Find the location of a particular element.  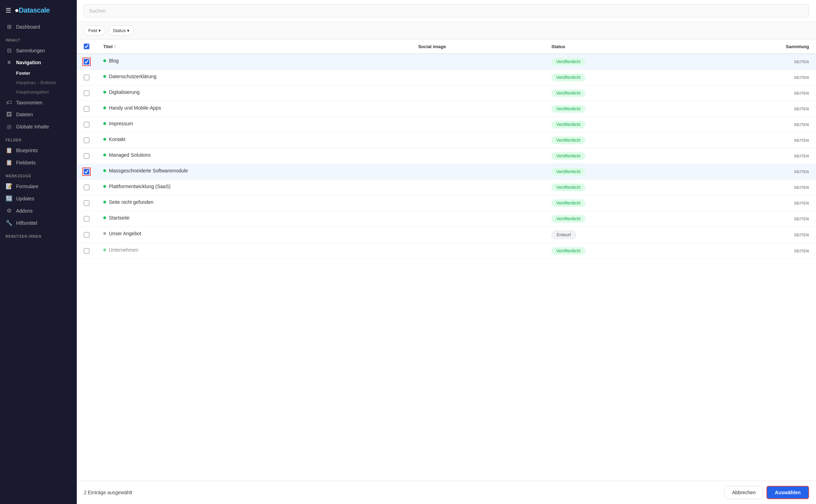

row-title-text: Unser Angebot is located at coordinates (125, 234).